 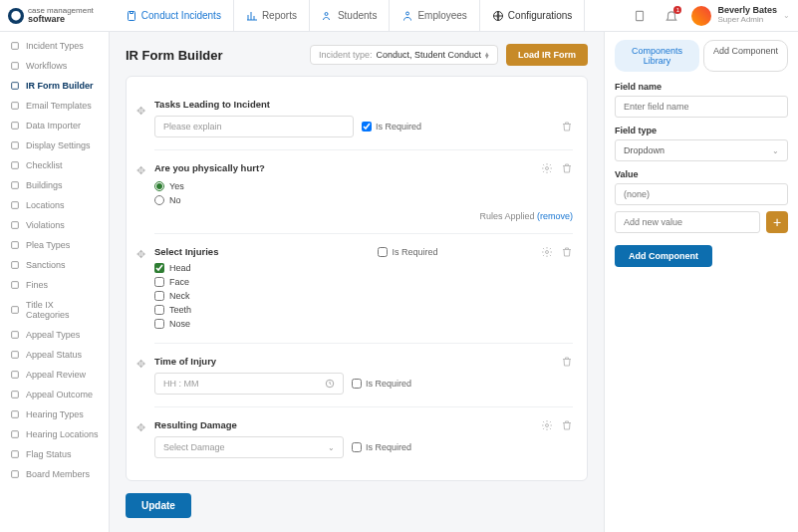 What do you see at coordinates (54, 66) in the screenshot?
I see `sidebar-item-workflows: Workflows` at bounding box center [54, 66].